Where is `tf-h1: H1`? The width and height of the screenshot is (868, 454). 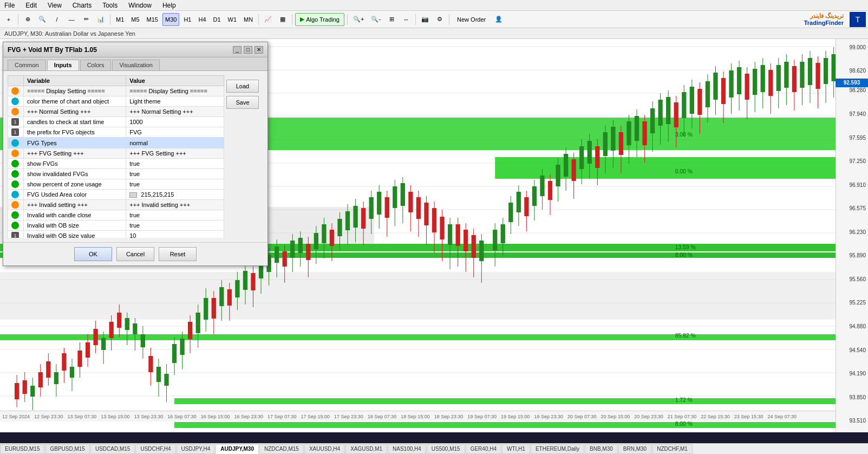
tf-h1: H1 is located at coordinates (187, 20).